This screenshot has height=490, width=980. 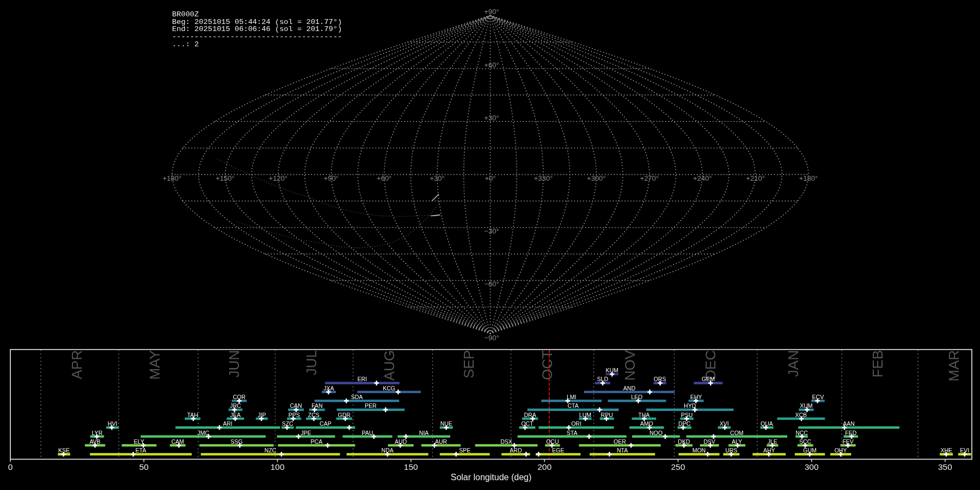 I want to click on svg-text: PSU, so click(x=687, y=415).